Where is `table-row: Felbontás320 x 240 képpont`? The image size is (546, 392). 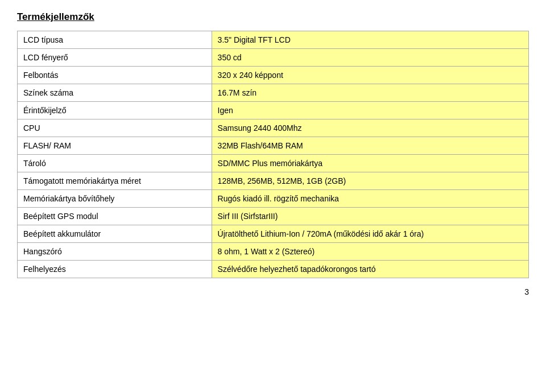
table-row: Felbontás320 x 240 képpont is located at coordinates (273, 75).